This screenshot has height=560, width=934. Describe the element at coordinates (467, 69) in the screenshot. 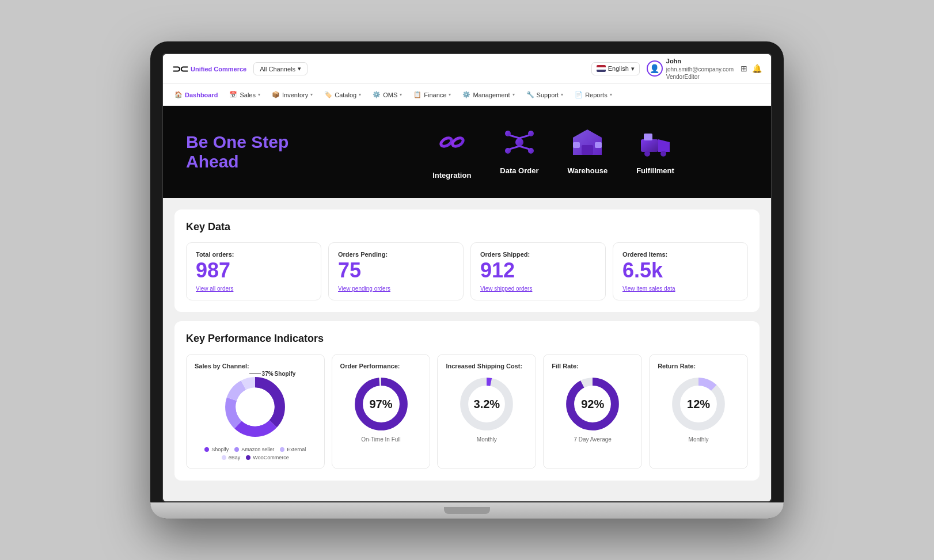

I see `top-nav: ⊃⊂ Unified Commerce All Channels ▾ Engli…` at that location.